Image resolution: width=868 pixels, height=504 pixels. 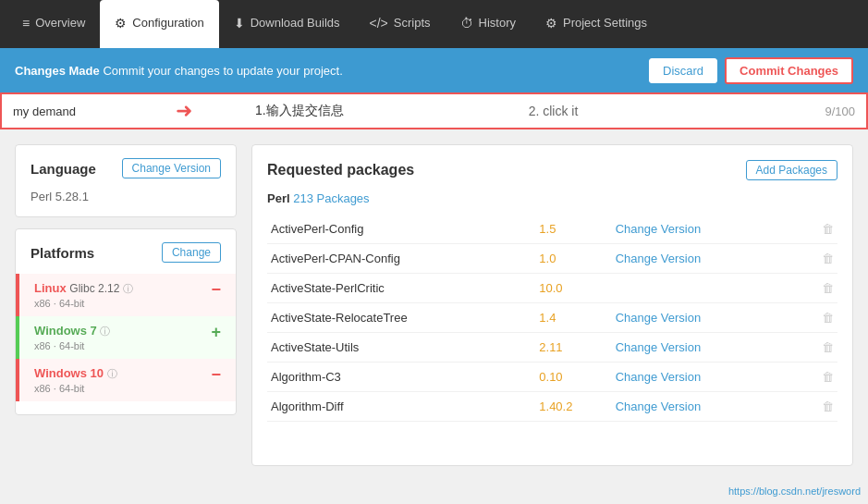 What do you see at coordinates (791, 170) in the screenshot?
I see `add-packages-button: Add Packages` at bounding box center [791, 170].